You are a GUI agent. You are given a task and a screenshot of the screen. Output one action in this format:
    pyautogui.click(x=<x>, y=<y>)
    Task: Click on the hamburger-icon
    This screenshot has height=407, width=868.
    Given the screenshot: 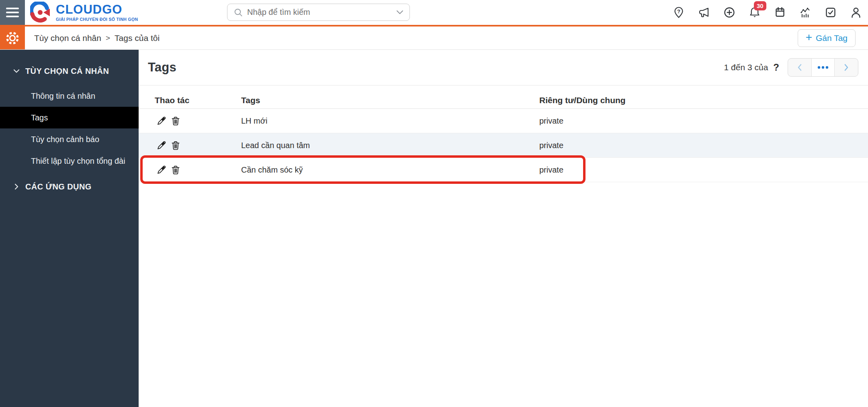 What is the action you would take?
    pyautogui.click(x=12, y=8)
    